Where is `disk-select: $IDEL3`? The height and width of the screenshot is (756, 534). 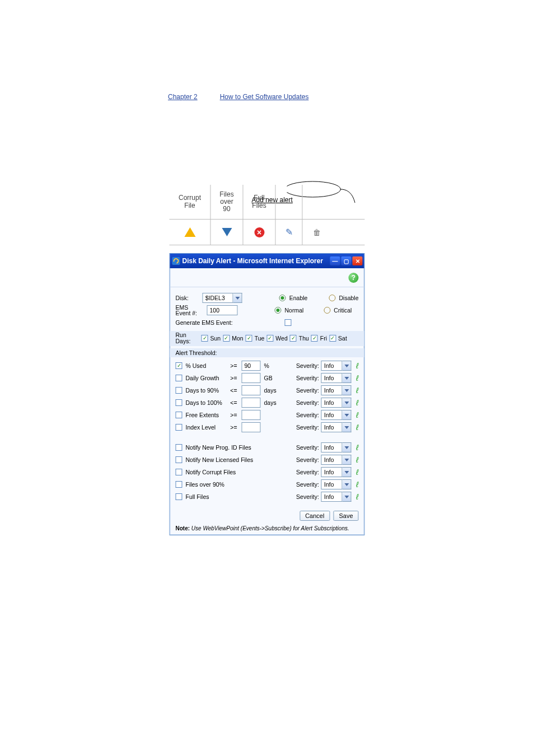
disk-select: $IDEL3 is located at coordinates (223, 298).